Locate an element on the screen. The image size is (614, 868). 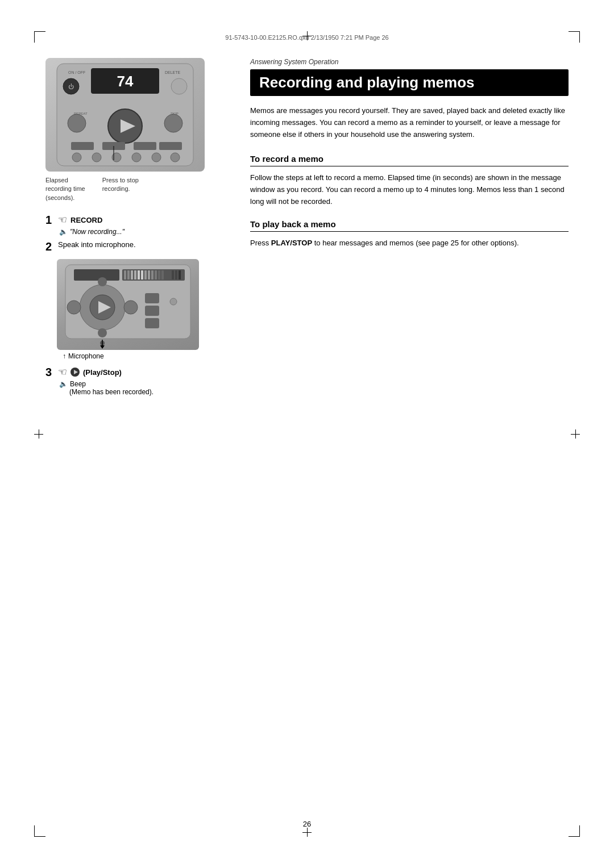
step-3-content: ☞ (Play/Stop) 🔈 Beep (Memo ha is located at coordinates (143, 381).